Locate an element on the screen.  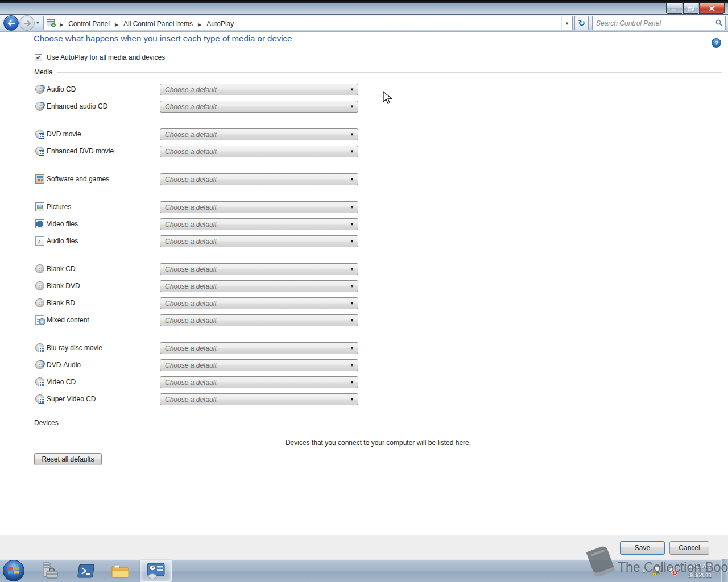
pictures-icon is located at coordinates (40, 207).